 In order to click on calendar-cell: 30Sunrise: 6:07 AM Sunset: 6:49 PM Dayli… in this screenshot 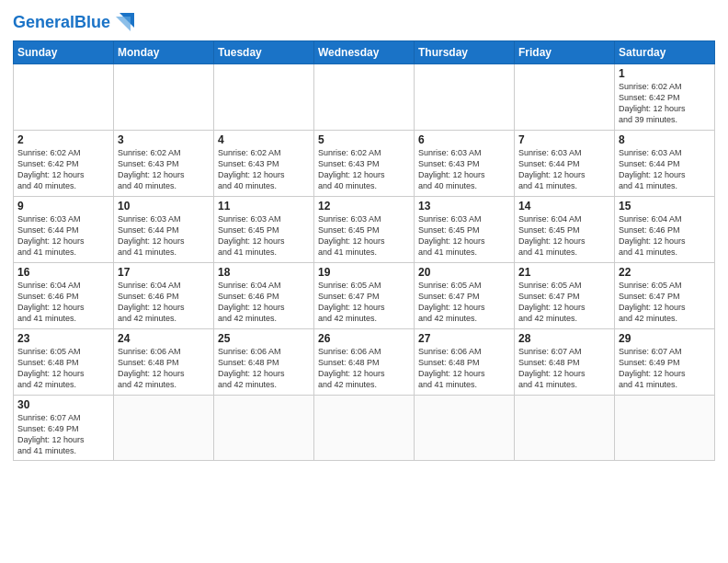, I will do `click(64, 429)`.